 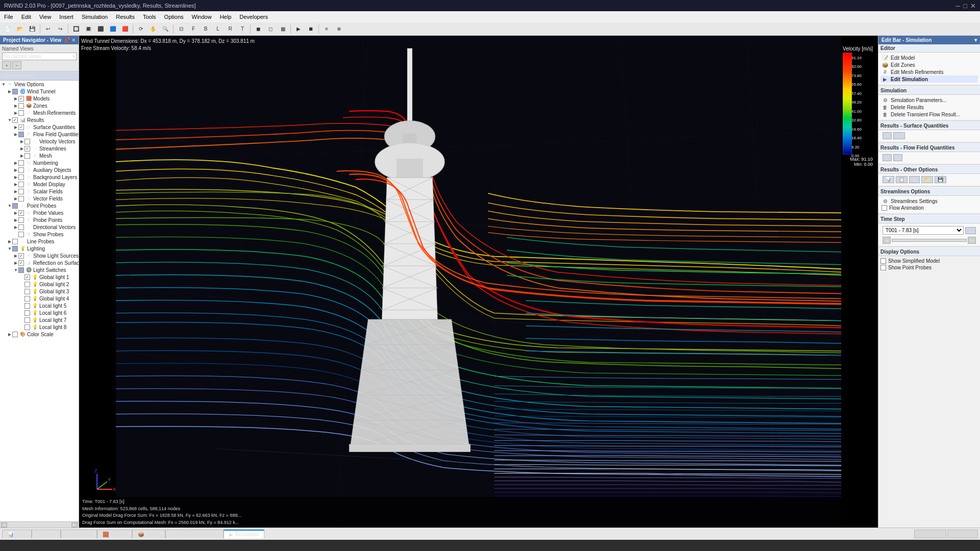 I want to click on tree-item-line-probes: ▶—Line Probes, so click(x=39, y=241).